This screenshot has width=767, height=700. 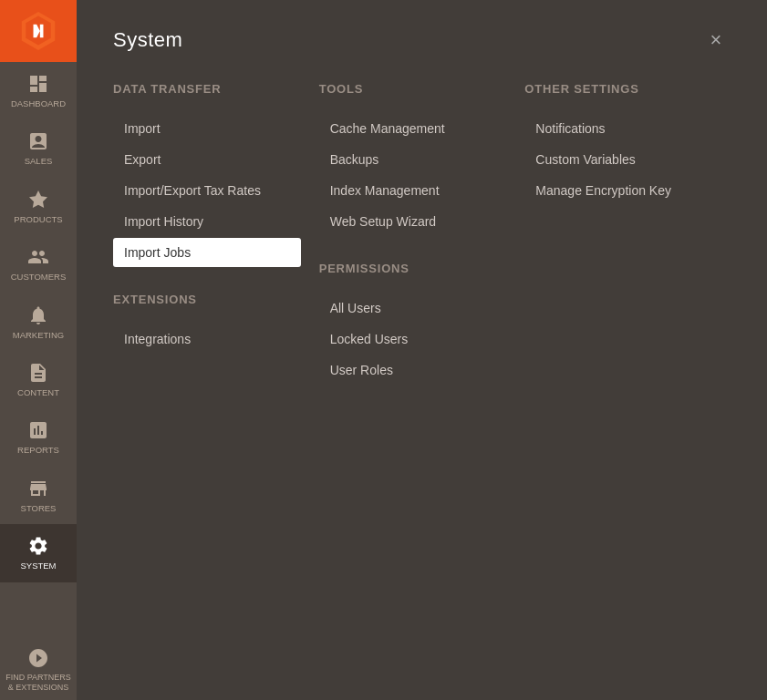 What do you see at coordinates (38, 160) in the screenshot?
I see `sidebar-label-sales: SALES` at bounding box center [38, 160].